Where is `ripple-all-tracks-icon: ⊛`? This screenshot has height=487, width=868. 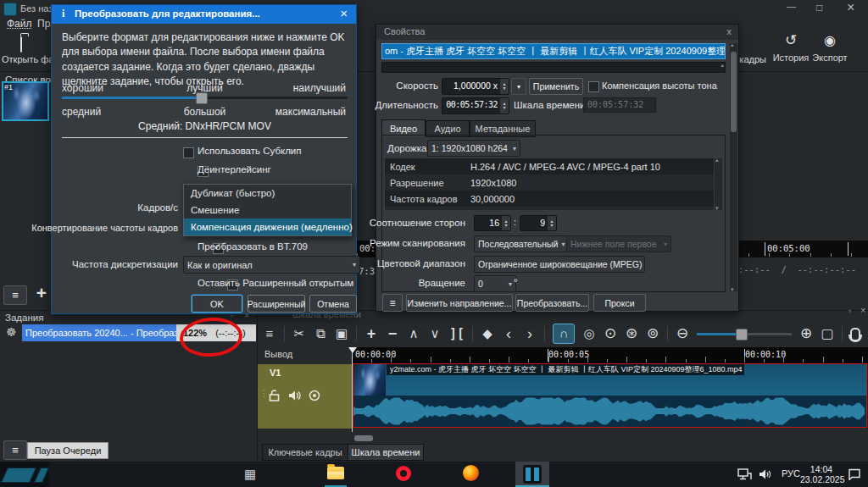
ripple-all-tracks-icon: ⊛ is located at coordinates (632, 334).